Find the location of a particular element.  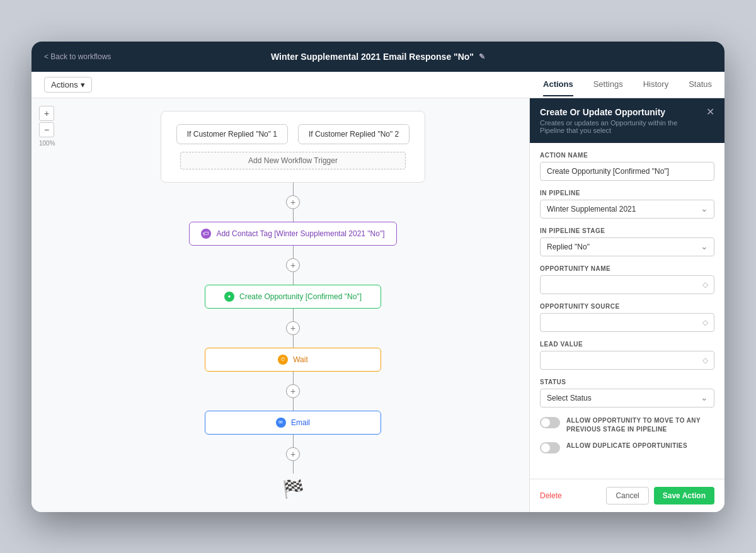

field-lead-value: LEAD VALUE is located at coordinates (627, 355).